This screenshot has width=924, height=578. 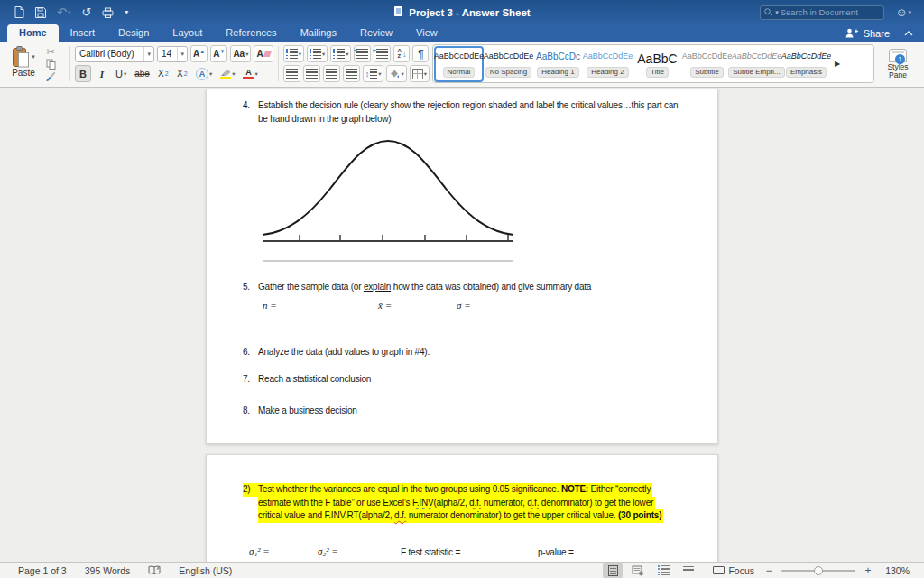 I want to click on shading-caret-icon: ▾, so click(x=402, y=74).